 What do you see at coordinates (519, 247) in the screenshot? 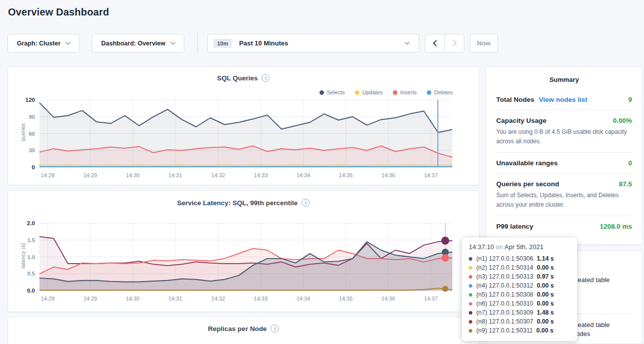
I see `tooltip-header: 14:37:10 on Apr 5th, 2021` at bounding box center [519, 247].